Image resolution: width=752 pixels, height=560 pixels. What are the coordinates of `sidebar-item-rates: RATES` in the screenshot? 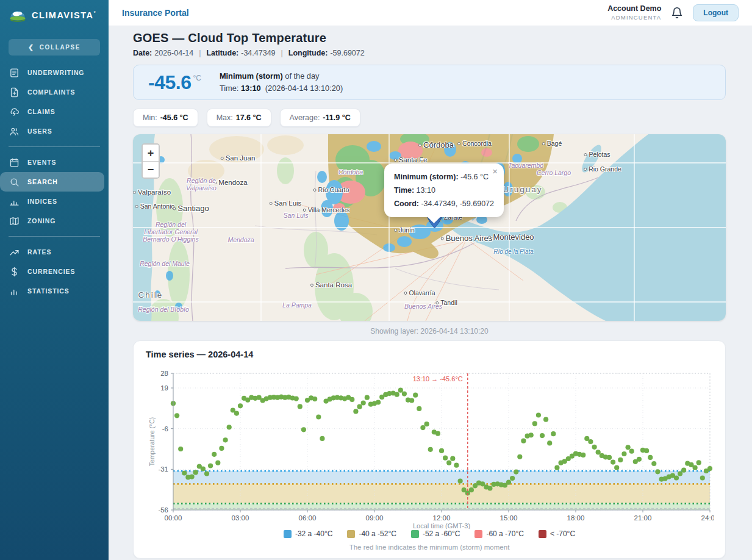 It's located at (54, 252).